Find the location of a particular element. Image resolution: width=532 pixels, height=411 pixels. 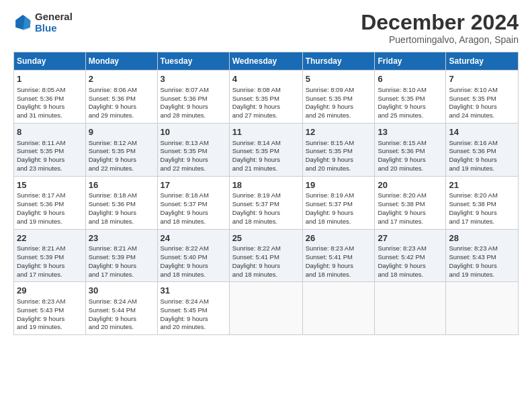

calendar-cell: 23Sunrise: 8:21 AMSunset: 5:39 PMDayligh… is located at coordinates (121, 255).